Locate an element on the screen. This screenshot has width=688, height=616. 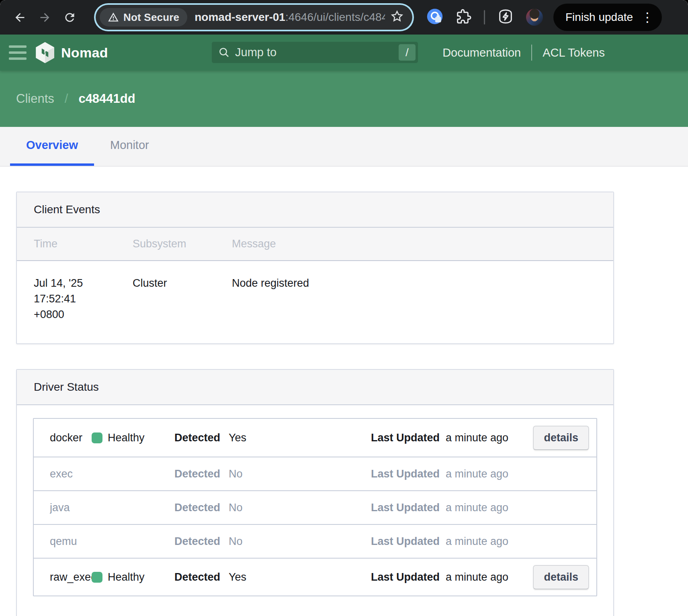
address-bar: Not Secure nomad-server-01:4646/ui/clien… is located at coordinates (254, 17).